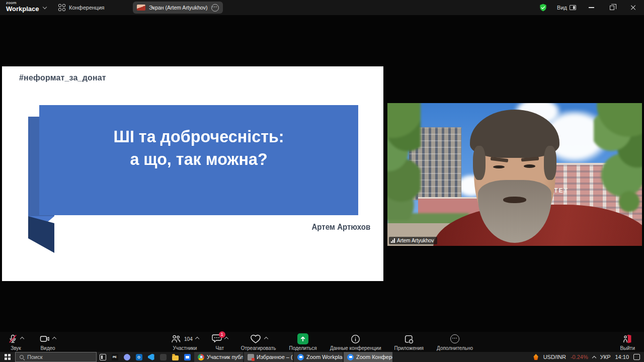  I want to click on dim-app-icon, so click(163, 357).